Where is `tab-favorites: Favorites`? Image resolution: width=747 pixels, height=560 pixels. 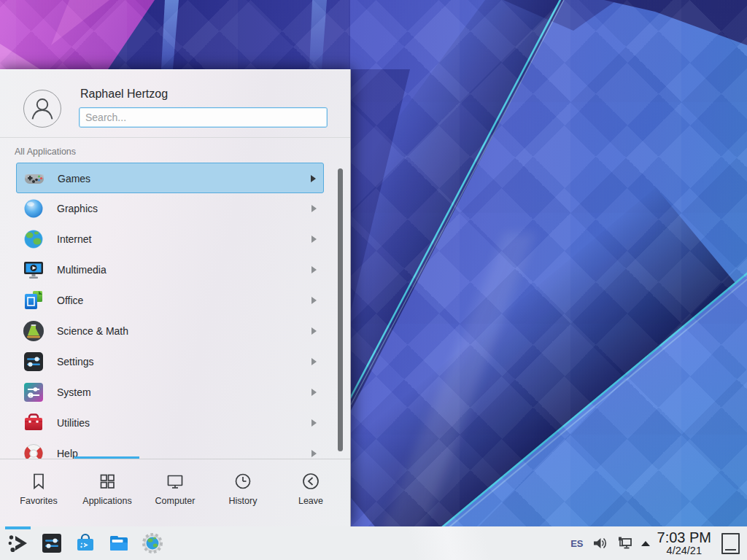
tab-favorites: Favorites is located at coordinates (39, 493).